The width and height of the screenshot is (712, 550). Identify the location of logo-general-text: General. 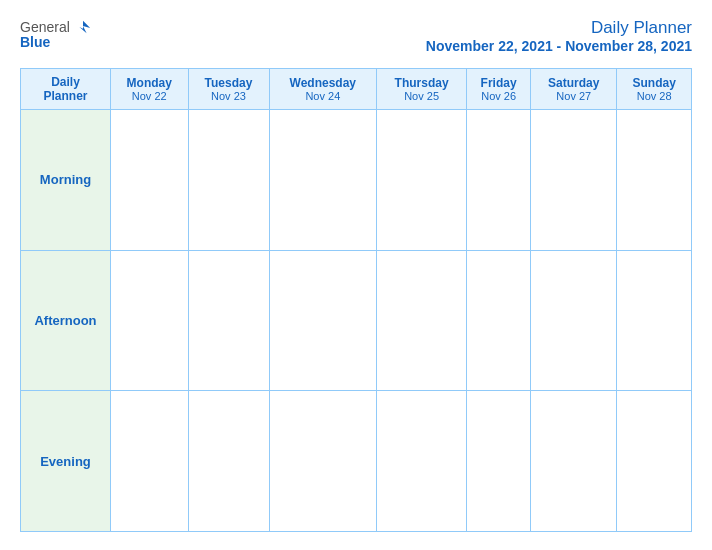
(45, 27).